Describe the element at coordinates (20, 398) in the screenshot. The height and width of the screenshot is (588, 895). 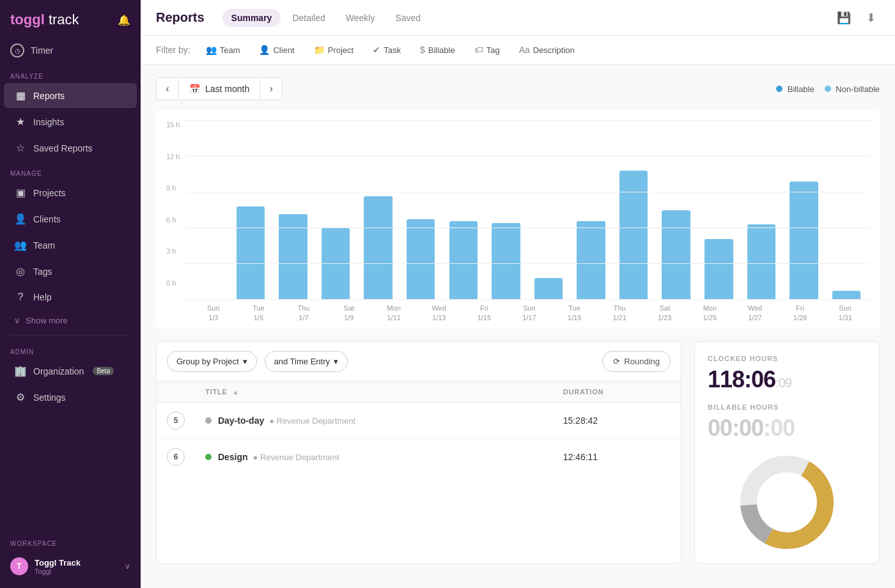
I see `settings-icon: ⚙` at that location.